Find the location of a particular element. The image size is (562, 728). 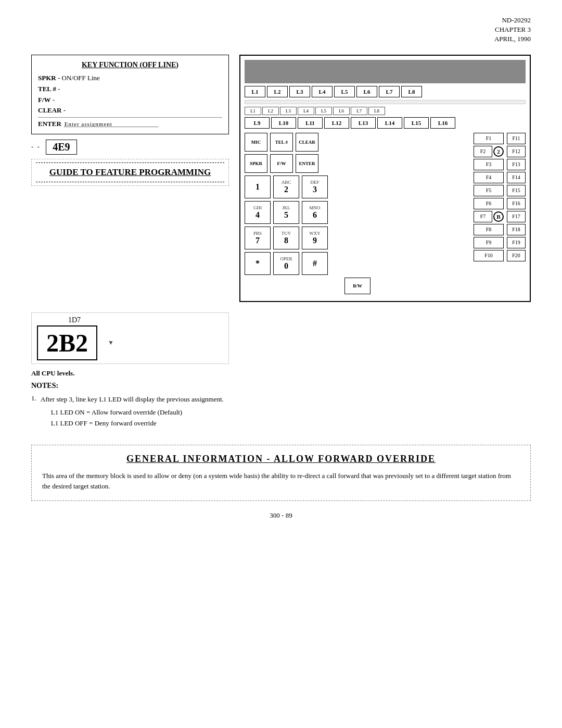

dash-line-1: - - is located at coordinates (36, 147).